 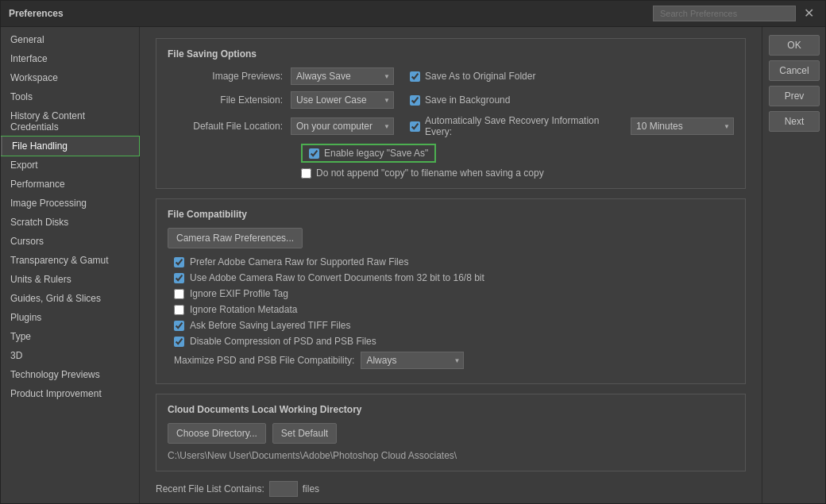 I want to click on next-button: Next, so click(x=794, y=121).